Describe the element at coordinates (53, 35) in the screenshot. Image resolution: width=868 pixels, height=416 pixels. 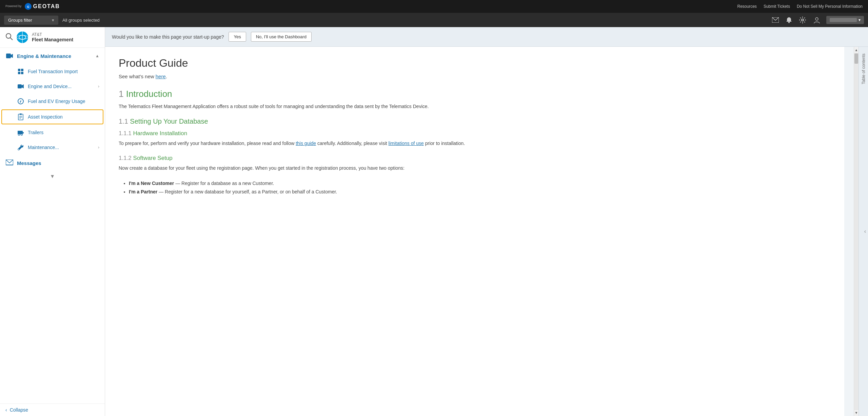
I see `brand-line1: AT&T` at that location.